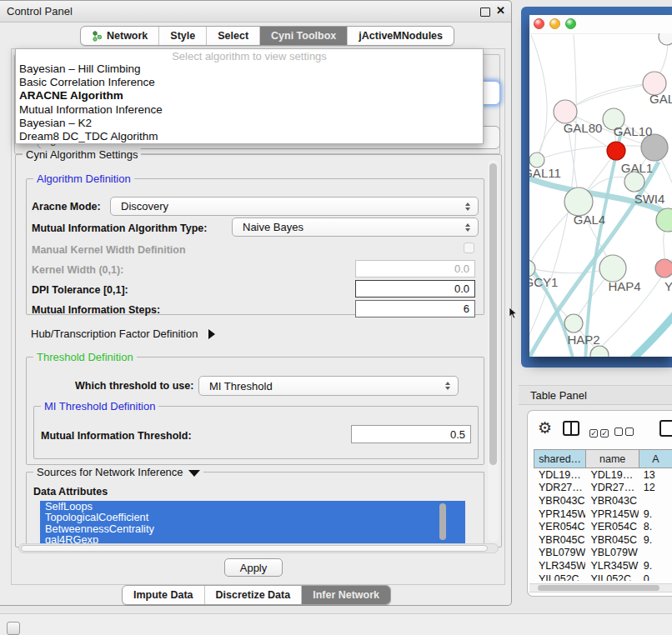  I want to click on table-body: YDL19…YDL19…13YDR27…YDR27…12YBR043CYBR04…, so click(603, 525).